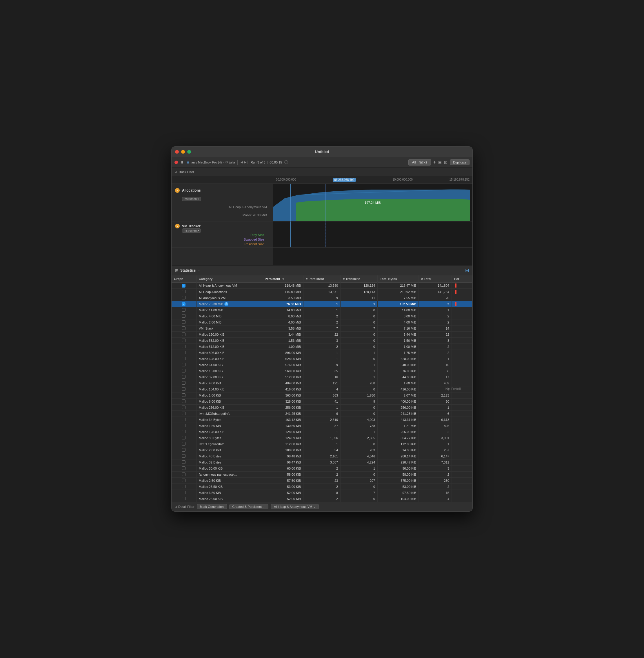 The height and width of the screenshot is (658, 644). What do you see at coordinates (322, 334) in the screenshot?
I see `table-row: Malloc 160.00 KiB 3.44 MiB 22 0 3.44 MiB…` at bounding box center [322, 334].